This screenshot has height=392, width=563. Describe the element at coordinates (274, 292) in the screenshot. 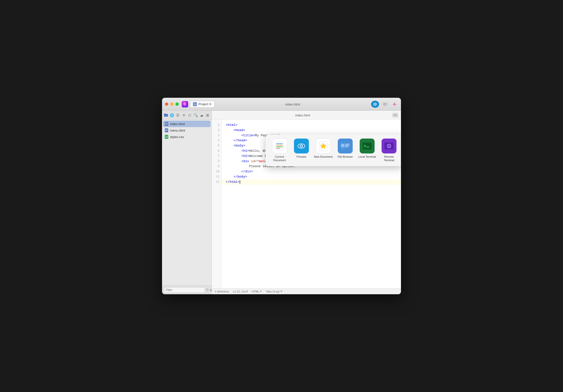

I see `indent-status: Tabs (4 sp)` at that location.